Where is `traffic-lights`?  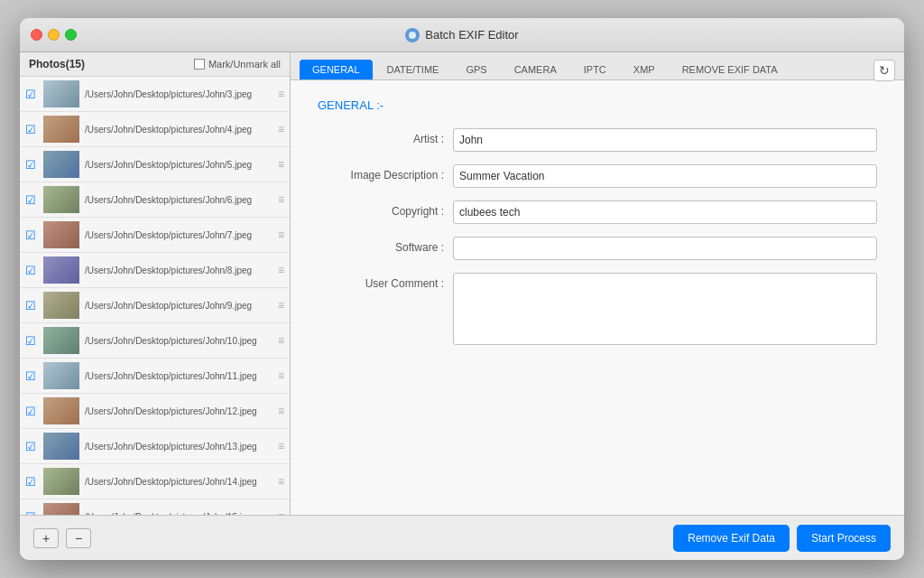 traffic-lights is located at coordinates (54, 34).